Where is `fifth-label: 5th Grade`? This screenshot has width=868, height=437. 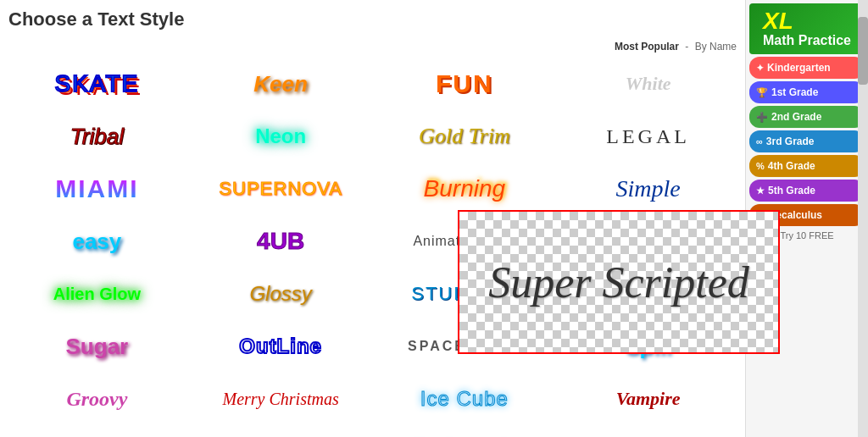
fifth-label: 5th Grade is located at coordinates (792, 191).